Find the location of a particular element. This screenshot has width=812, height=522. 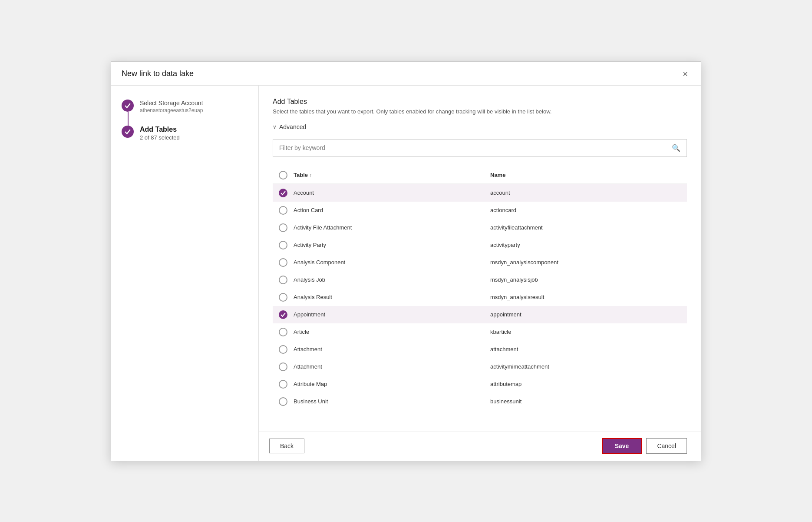

table-row: Activity Partyactivityparty is located at coordinates (480, 245).